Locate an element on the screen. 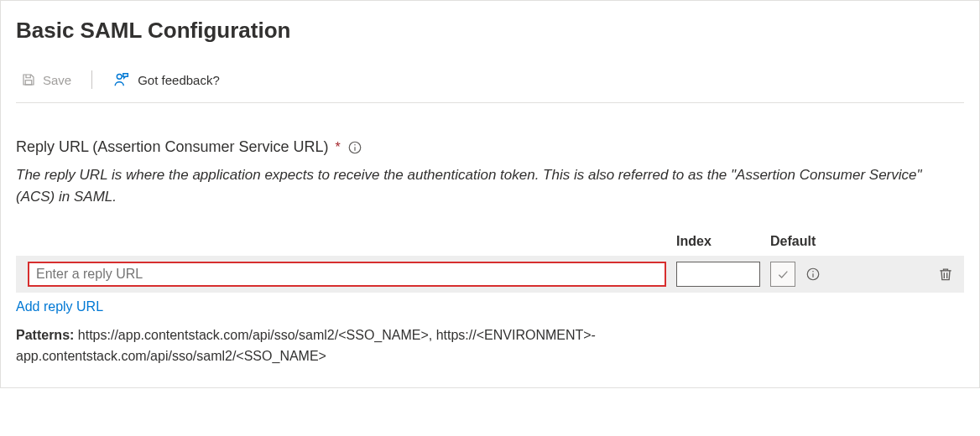 The image size is (980, 436). section-label-row: Reply URL (Assertion Consumer Service UR… is located at coordinates (490, 148).